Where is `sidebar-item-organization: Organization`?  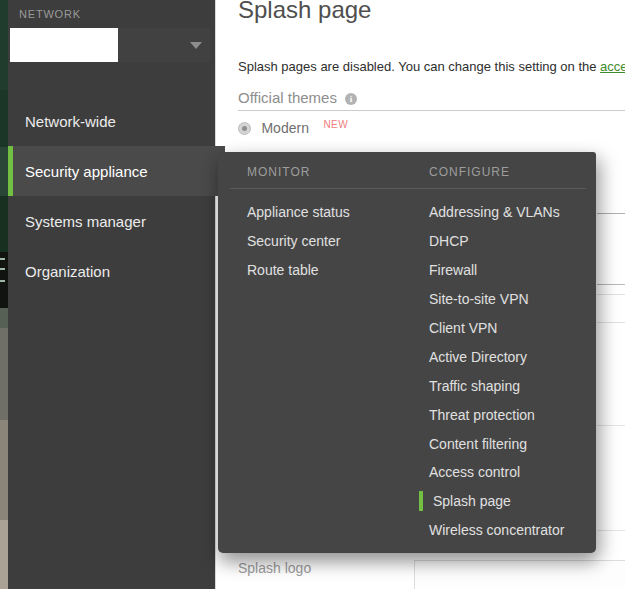
sidebar-item-organization: Organization is located at coordinates (112, 271).